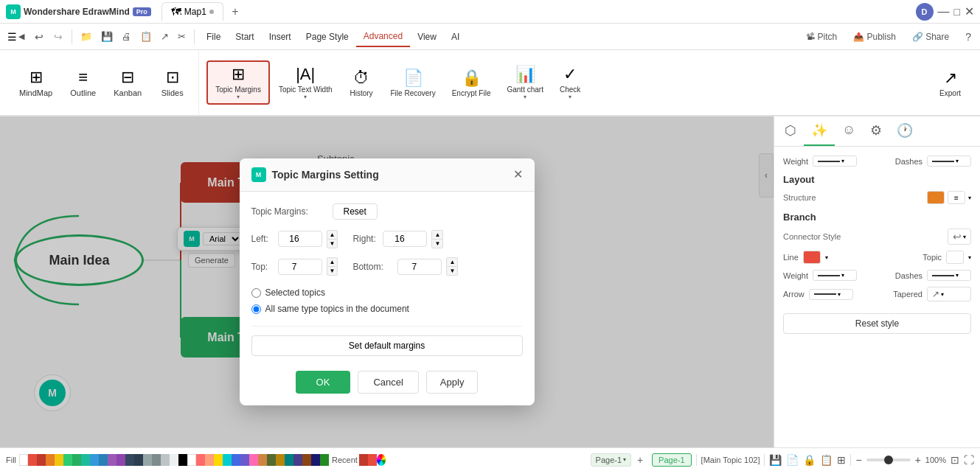 The image size is (980, 471). What do you see at coordinates (209, 460) in the screenshot?
I see `palette-cell-light-salmon` at bounding box center [209, 460].